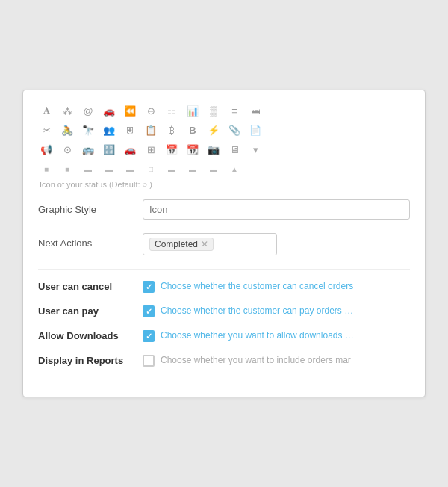  Describe the element at coordinates (255, 130) in the screenshot. I see `icon-document: 📄` at that location.